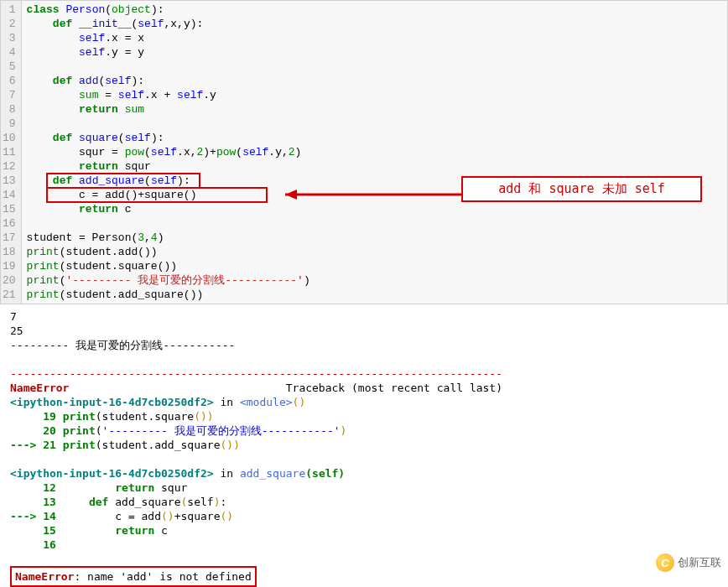 Image resolution: width=728 pixels, height=587 pixels. Describe the element at coordinates (9, 238) in the screenshot. I see `line-number: 17` at that location.